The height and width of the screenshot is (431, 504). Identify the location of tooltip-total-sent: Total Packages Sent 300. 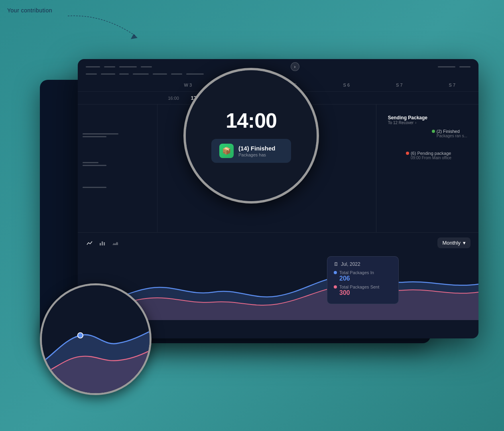
(363, 291).